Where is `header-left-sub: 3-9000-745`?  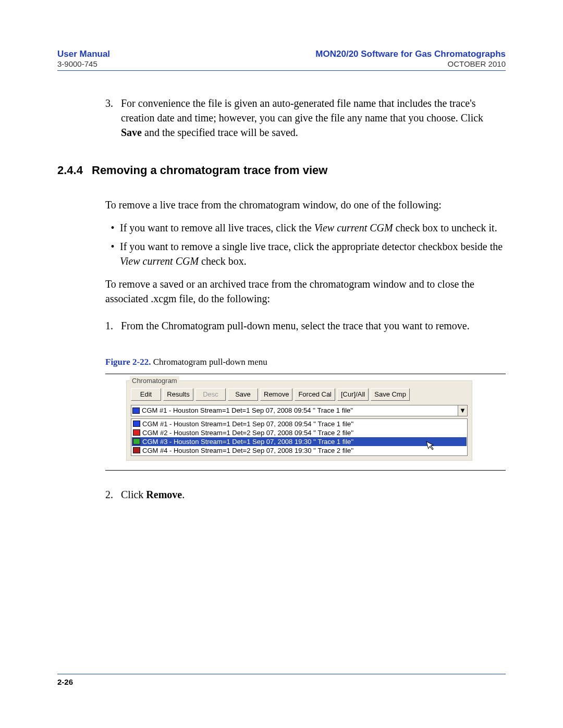 header-left-sub: 3-9000-745 is located at coordinates (77, 64).